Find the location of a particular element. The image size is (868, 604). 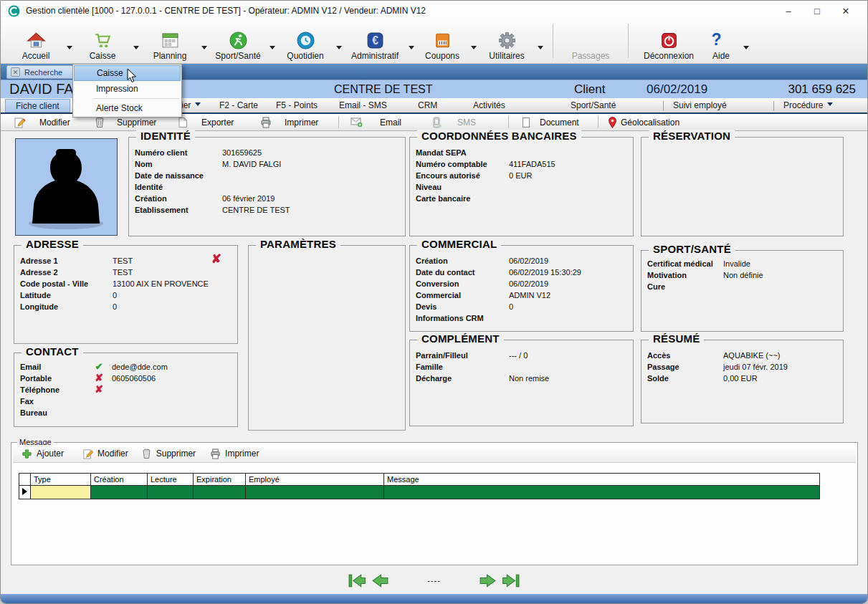

action-label: Document is located at coordinates (559, 123).